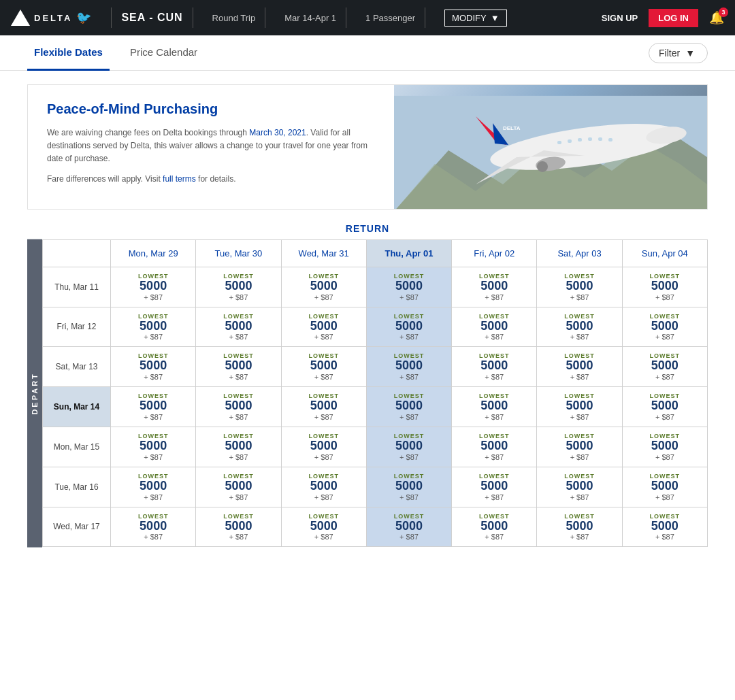 Image resolution: width=735 pixels, height=700 pixels. What do you see at coordinates (717, 18) in the screenshot?
I see `notification-button: 🔔 3` at bounding box center [717, 18].